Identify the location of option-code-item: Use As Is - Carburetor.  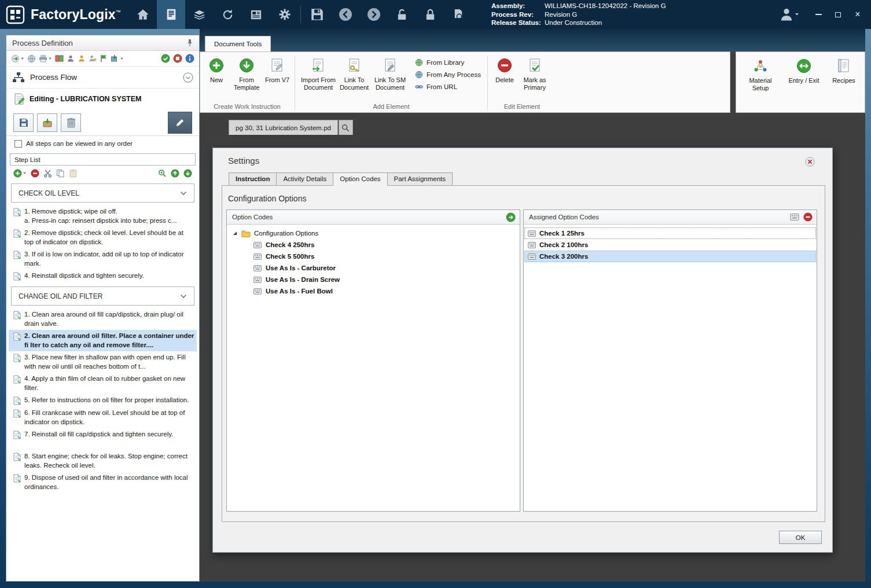
(373, 268).